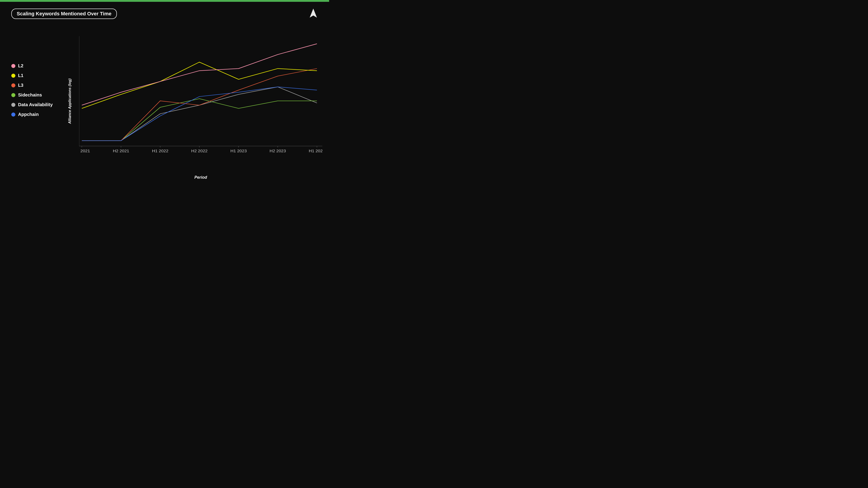 The image size is (868, 488). I want to click on legend-dot-appchain, so click(13, 115).